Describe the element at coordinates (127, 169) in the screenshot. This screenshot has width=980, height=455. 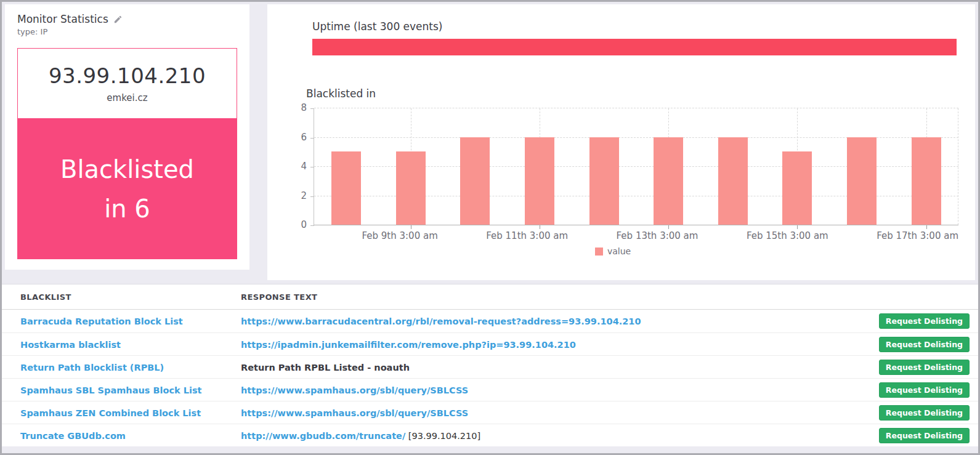
I see `blacklisted-count-line1: Blacklisted` at that location.